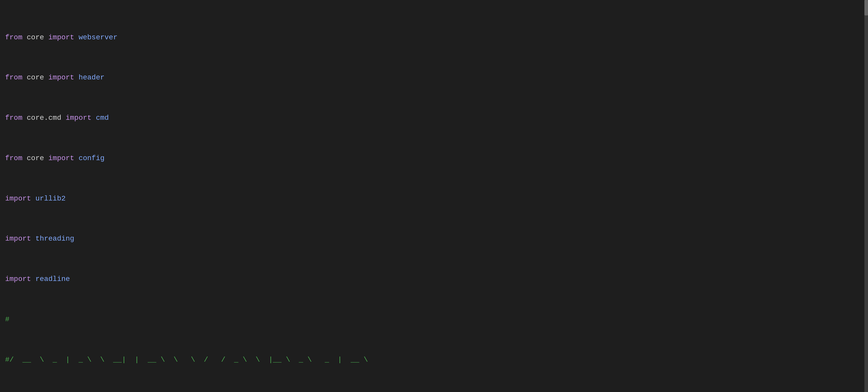  What do you see at coordinates (434, 239) in the screenshot?
I see `code-line-6: import threading` at bounding box center [434, 239].